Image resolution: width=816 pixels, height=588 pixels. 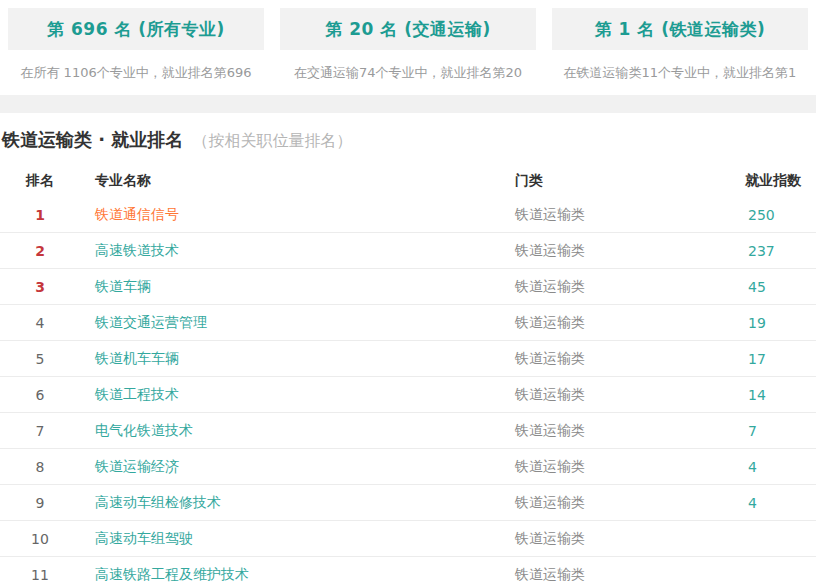 I want to click on major-link: 铁道通信信号, so click(x=137, y=214).